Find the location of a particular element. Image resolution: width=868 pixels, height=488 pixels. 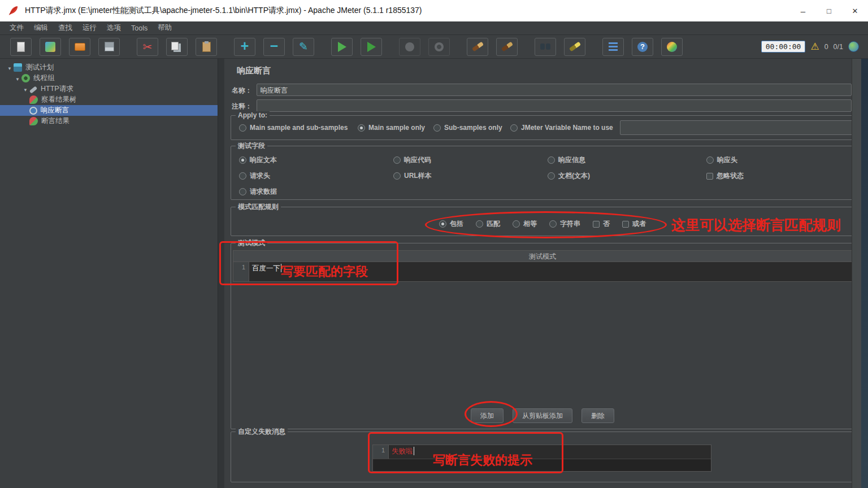

tree-item-http-request: HTTP请求 is located at coordinates (108, 89).